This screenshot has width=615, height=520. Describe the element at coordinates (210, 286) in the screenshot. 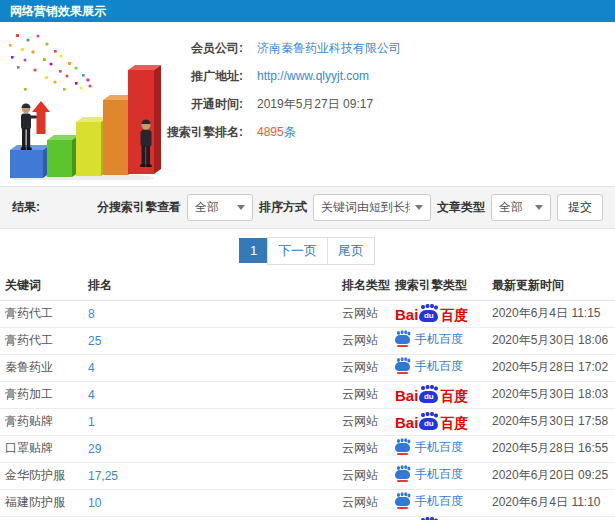

I see `col-header-rank: 排名` at that location.